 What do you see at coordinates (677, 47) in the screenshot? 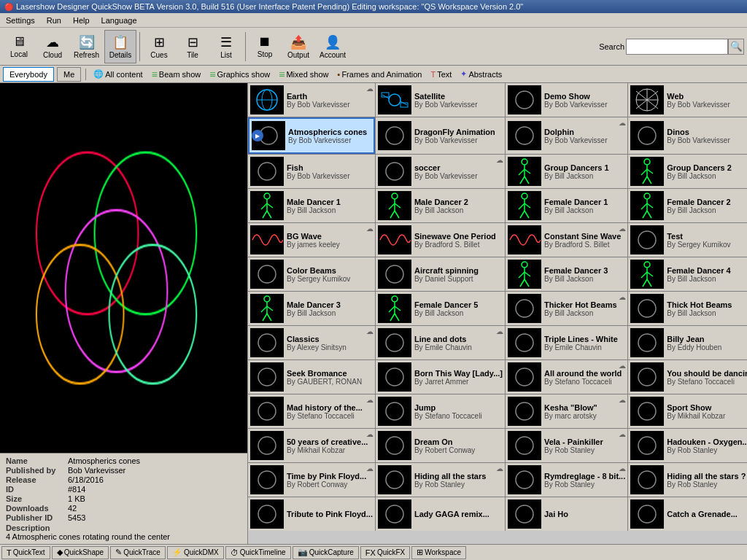
I see `search-input` at bounding box center [677, 47].